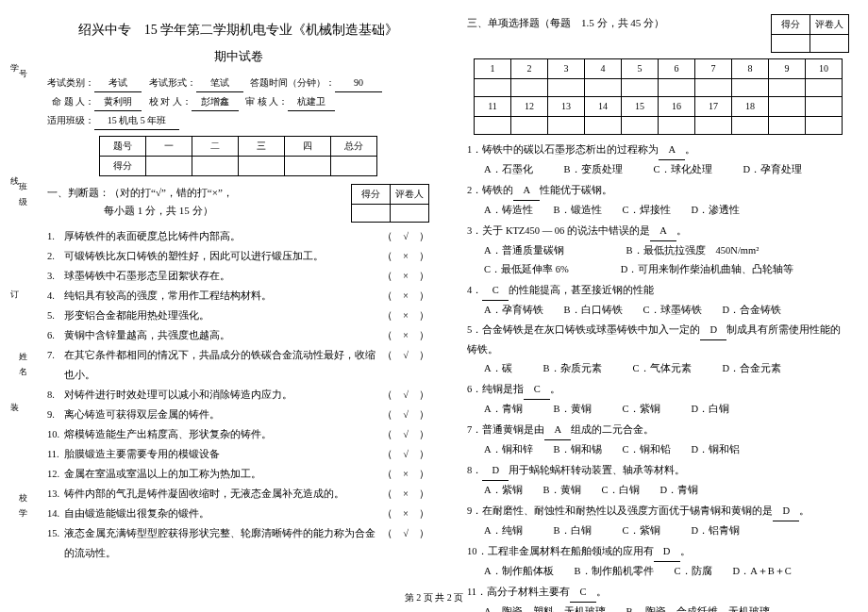  What do you see at coordinates (659, 251) in the screenshot?
I see `mcq-options: A．普通质量碳钢 B．最低抗拉强度 450N/mm²` at bounding box center [659, 251].